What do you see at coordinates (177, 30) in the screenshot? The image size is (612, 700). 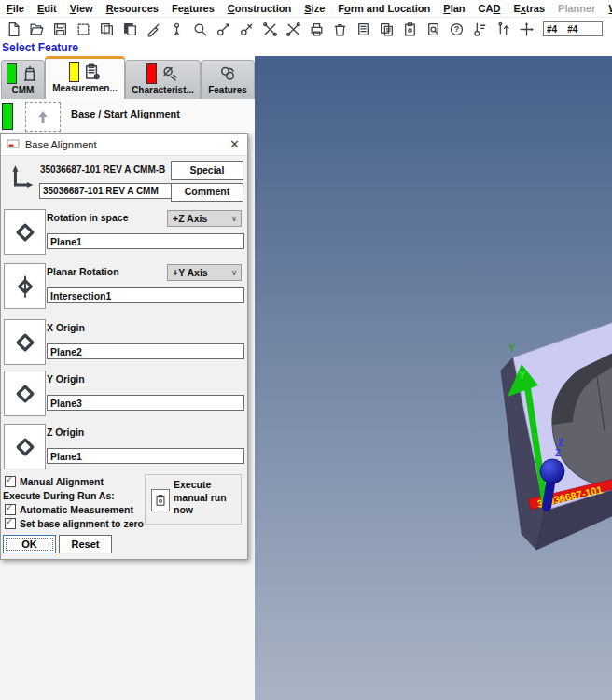 I see `qualify-stylus-icon` at bounding box center [177, 30].